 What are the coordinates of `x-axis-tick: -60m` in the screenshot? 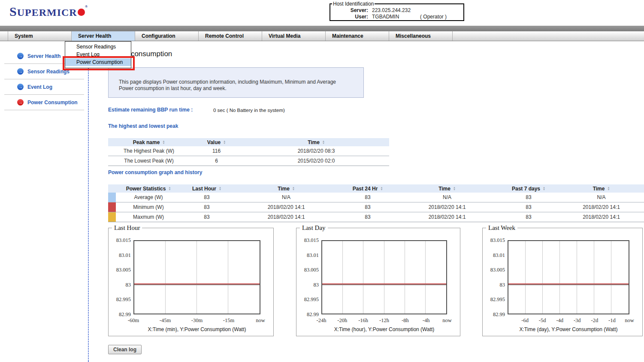 It's located at (133, 321).